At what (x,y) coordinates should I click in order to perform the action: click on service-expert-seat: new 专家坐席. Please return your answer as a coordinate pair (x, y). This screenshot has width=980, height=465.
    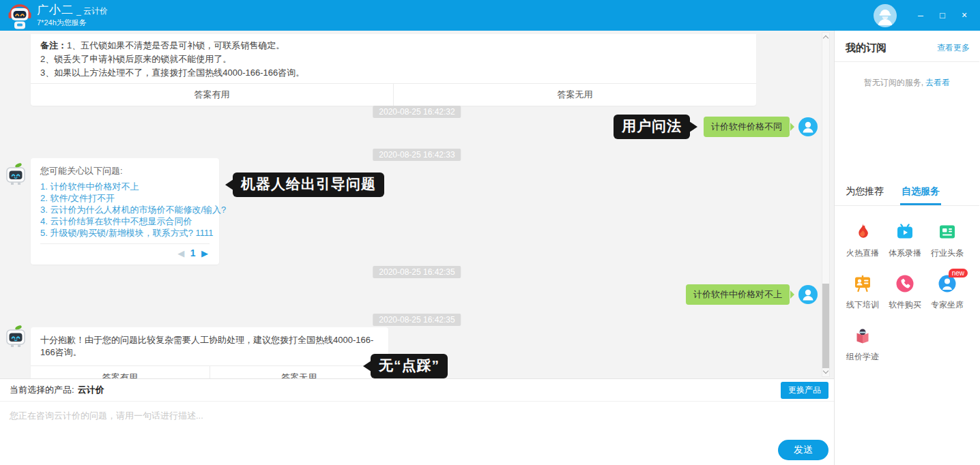
    Looking at the image, I should click on (947, 300).